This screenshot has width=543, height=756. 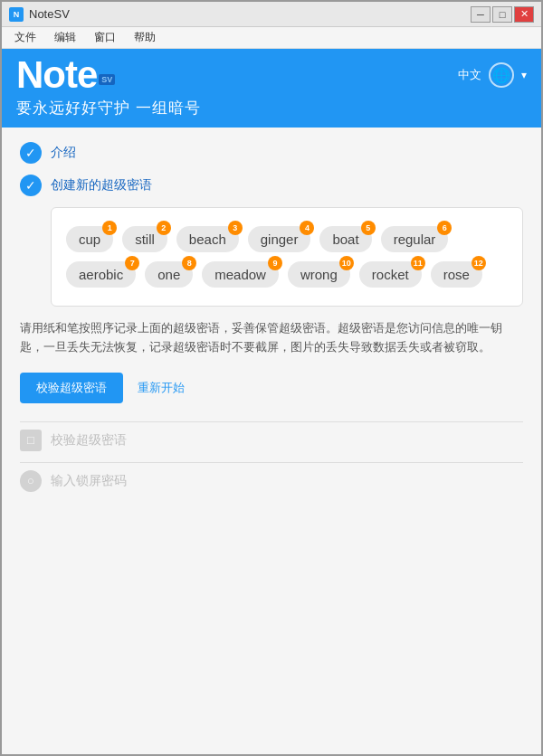 I want to click on step-intro: ✓ 介绍, so click(x=272, y=153).